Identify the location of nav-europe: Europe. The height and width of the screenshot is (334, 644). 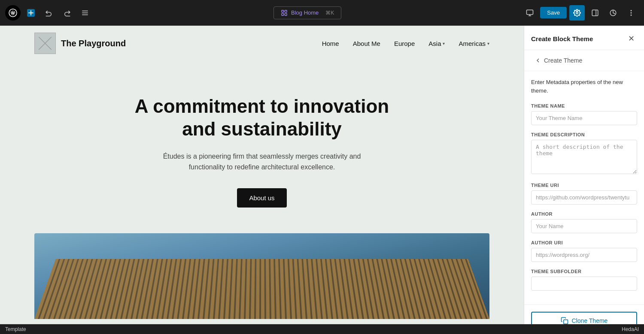
(404, 44).